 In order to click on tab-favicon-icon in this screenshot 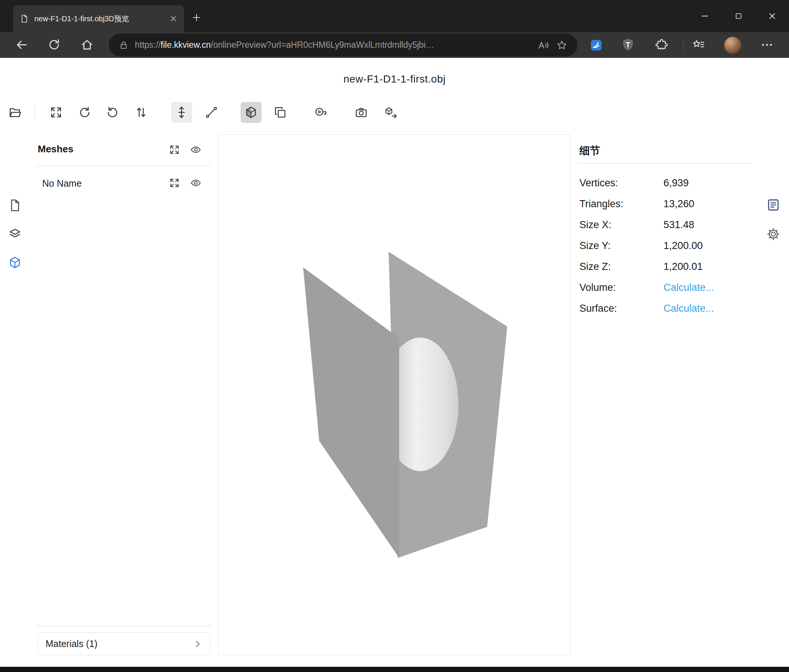, I will do `click(24, 19)`.